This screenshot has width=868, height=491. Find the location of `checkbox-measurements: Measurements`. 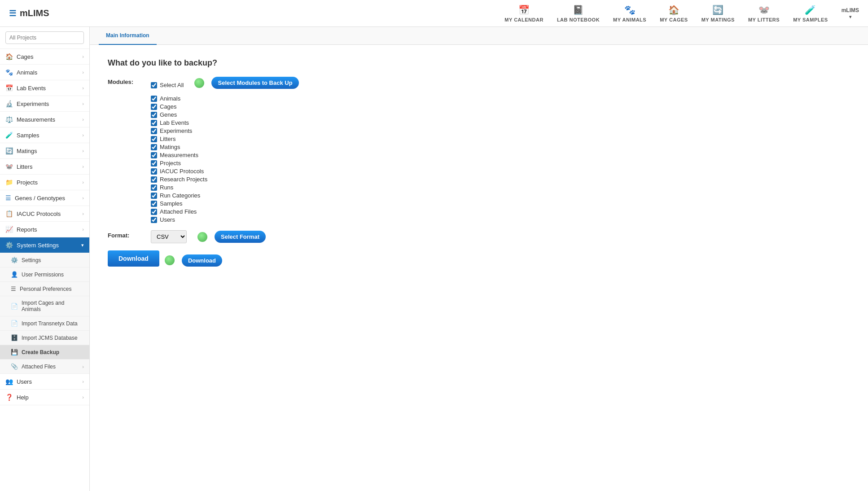

checkbox-measurements: Measurements is located at coordinates (225, 155).